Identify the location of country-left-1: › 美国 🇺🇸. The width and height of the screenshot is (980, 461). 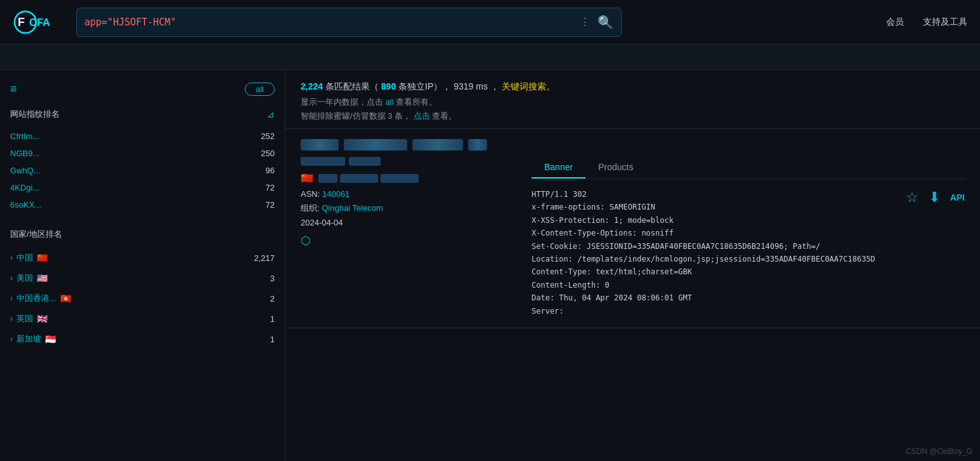
(29, 278).